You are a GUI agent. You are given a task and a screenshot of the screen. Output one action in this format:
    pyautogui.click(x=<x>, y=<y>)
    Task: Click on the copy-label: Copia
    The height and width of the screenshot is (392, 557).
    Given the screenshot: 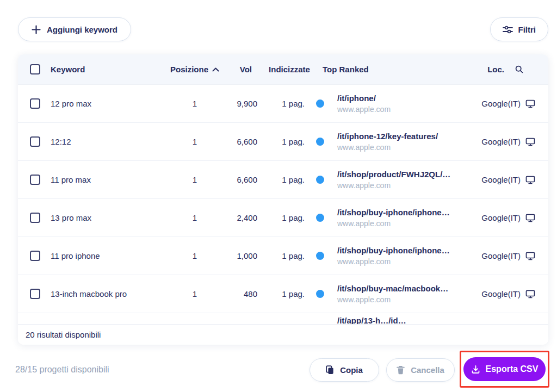 What is the action you would take?
    pyautogui.click(x=351, y=370)
    